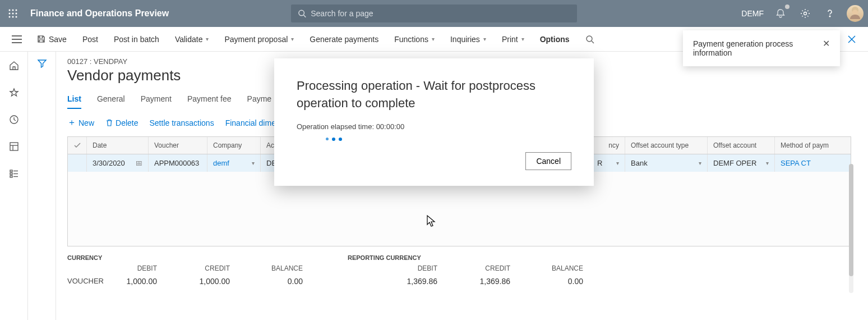  What do you see at coordinates (17, 39) in the screenshot?
I see `nav-toggle-icon` at bounding box center [17, 39].